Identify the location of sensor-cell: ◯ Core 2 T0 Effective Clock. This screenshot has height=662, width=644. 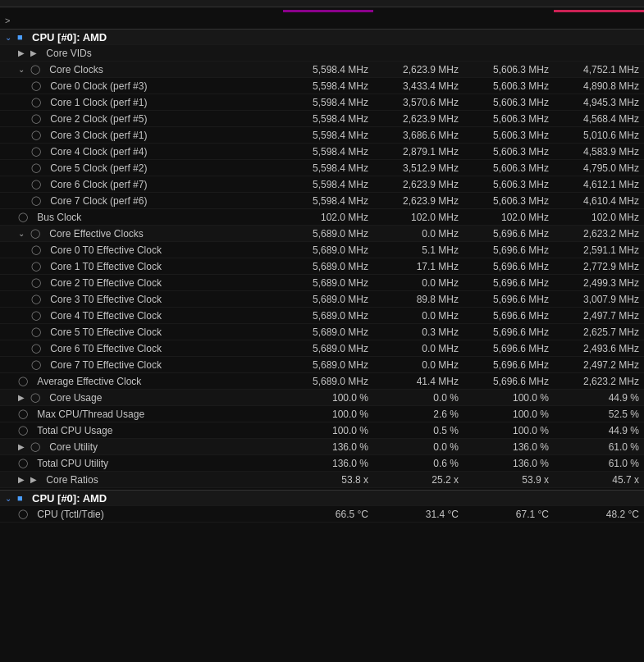
(141, 283).